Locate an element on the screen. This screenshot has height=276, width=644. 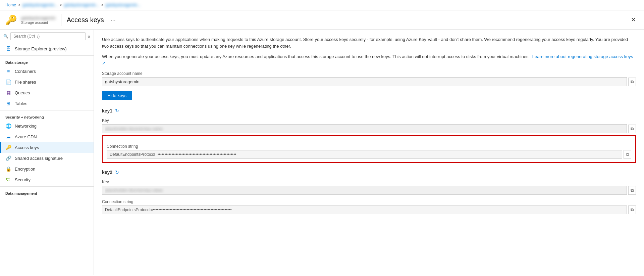
key1-refresh-button: ↻ is located at coordinates (117, 111).